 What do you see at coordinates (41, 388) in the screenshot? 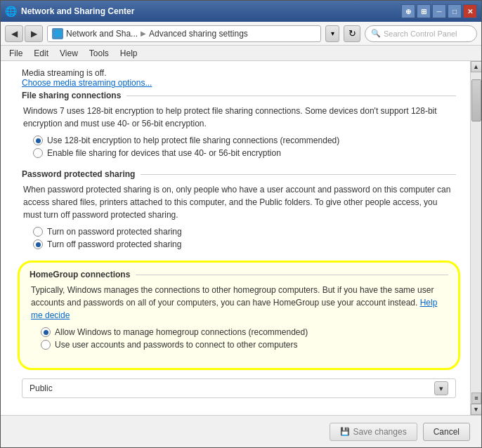
I see `public-label: Public` at bounding box center [41, 388].